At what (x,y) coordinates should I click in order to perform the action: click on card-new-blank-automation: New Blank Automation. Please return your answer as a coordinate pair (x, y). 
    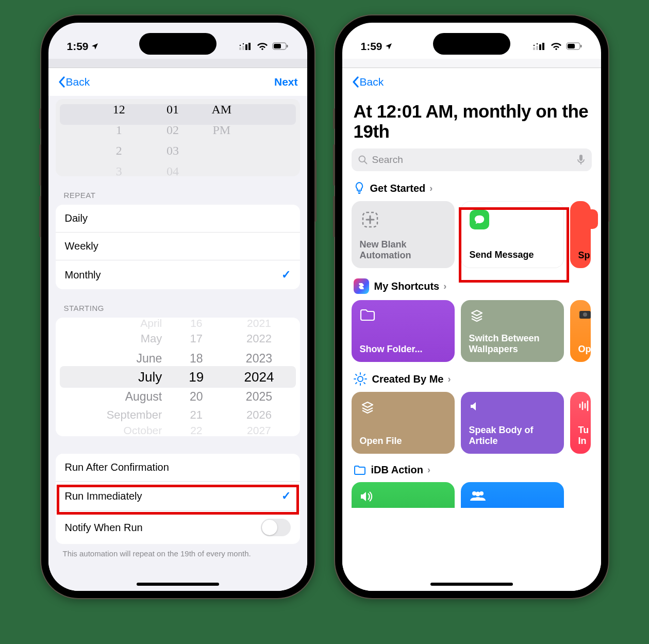
    Looking at the image, I should click on (403, 235).